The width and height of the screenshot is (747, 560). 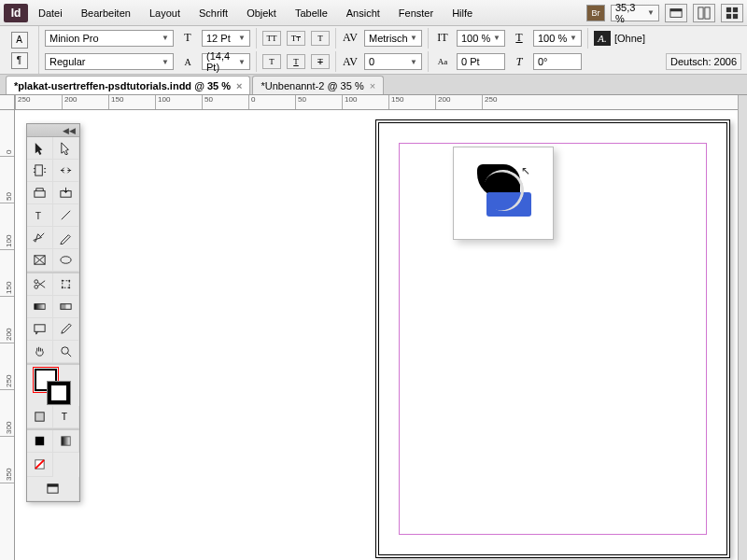 What do you see at coordinates (272, 38) in the screenshot?
I see `allcaps-button: TT` at bounding box center [272, 38].